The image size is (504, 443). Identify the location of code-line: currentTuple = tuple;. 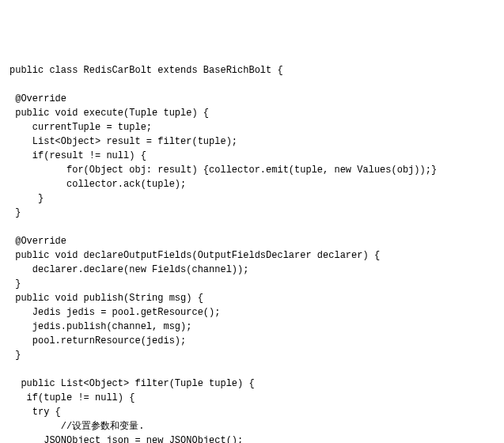
(81, 127).